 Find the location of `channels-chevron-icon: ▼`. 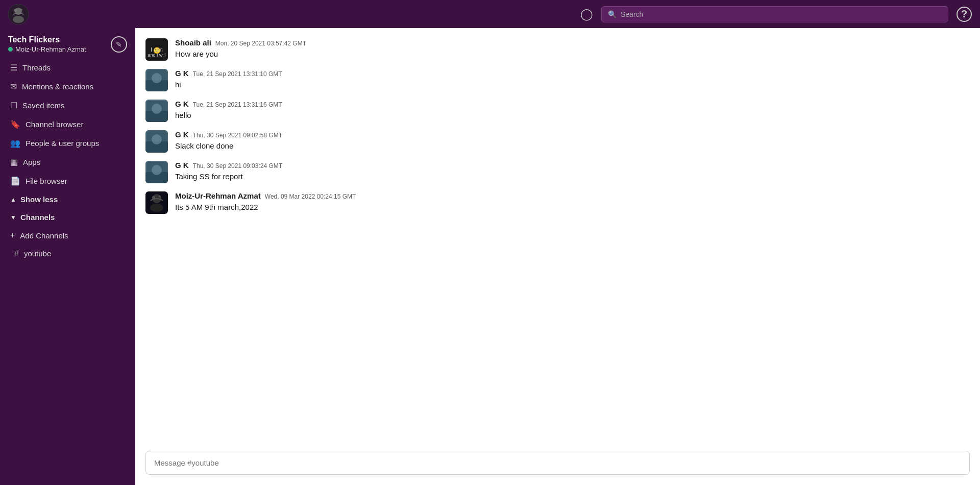

channels-chevron-icon: ▼ is located at coordinates (13, 217).